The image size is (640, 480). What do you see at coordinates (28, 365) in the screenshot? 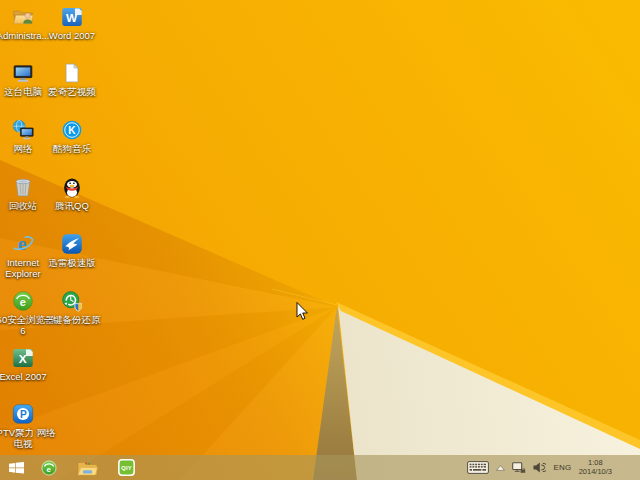
I see `desktop-icon-excel-2007: X Excel 2007` at bounding box center [28, 365].